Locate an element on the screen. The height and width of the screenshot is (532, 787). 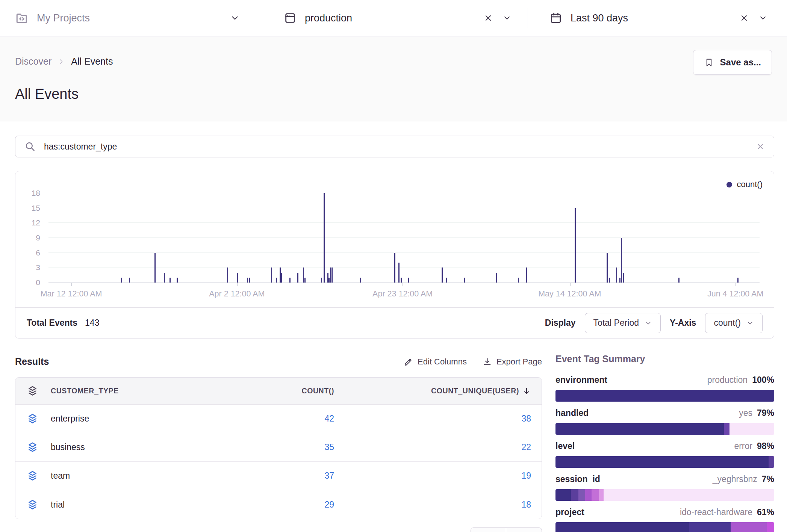
gridline is located at coordinates (404, 237).